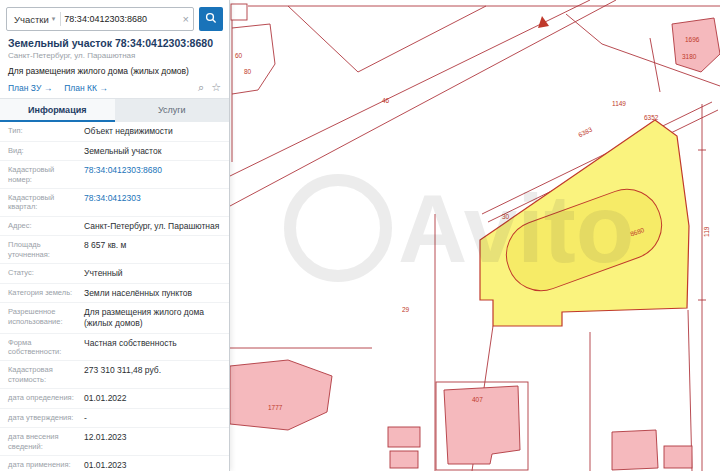 This screenshot has width=720, height=471. I want to click on row-label: Адрес:, so click(46, 226).